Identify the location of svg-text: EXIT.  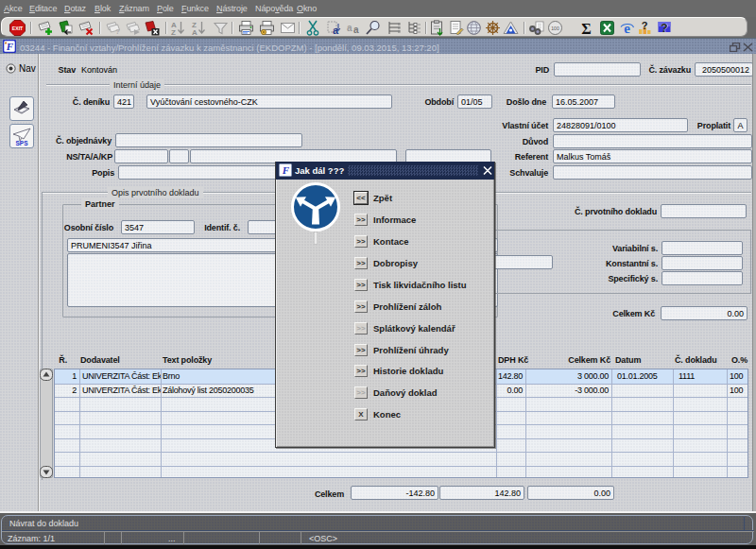
(18, 28).